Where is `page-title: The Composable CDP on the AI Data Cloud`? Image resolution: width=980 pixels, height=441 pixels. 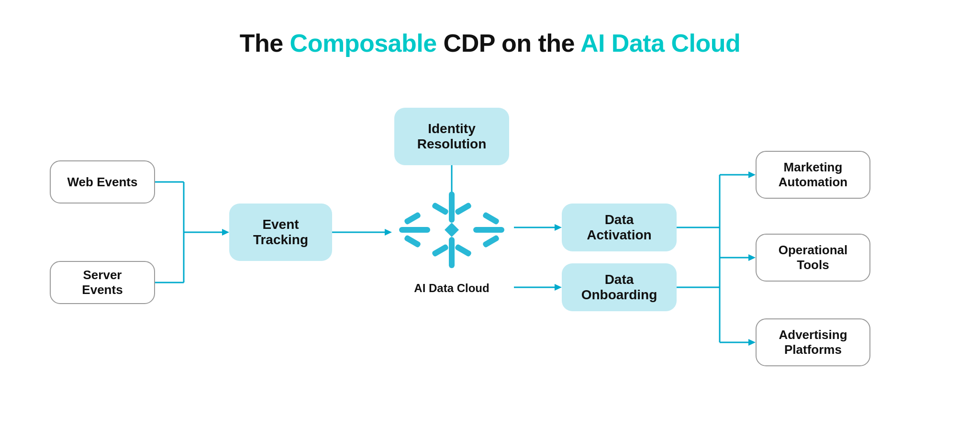 page-title: The Composable CDP on the AI Data Cloud is located at coordinates (490, 43).